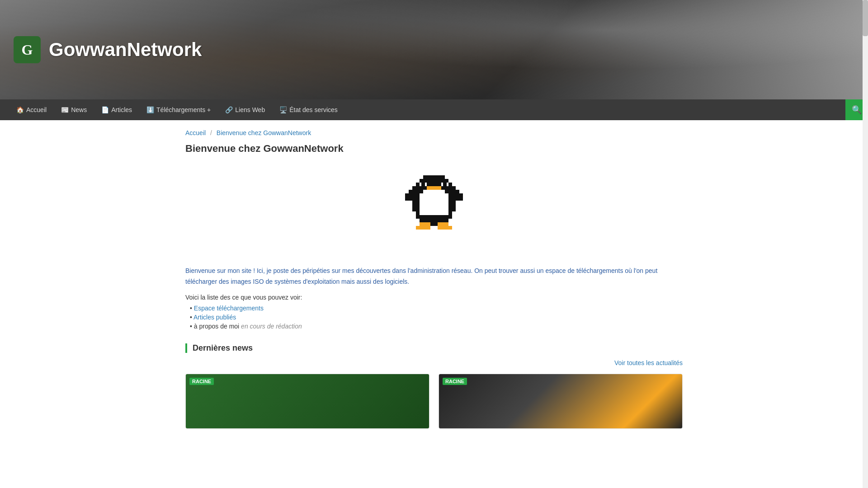  I want to click on nav-label-etat-services: État des services, so click(314, 110).